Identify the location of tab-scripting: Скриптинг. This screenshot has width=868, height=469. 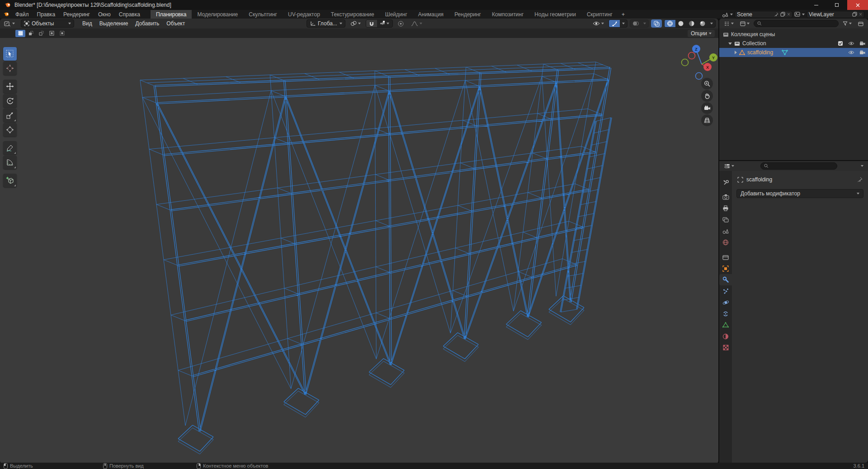
(599, 14).